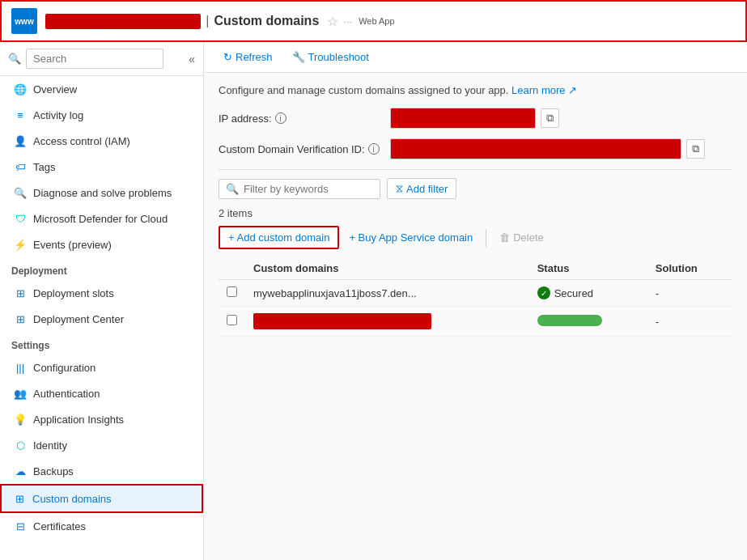  Describe the element at coordinates (387, 293) in the screenshot. I see `domain-name-cell: mywebapplinuxjava11jboss7.den...` at that location.